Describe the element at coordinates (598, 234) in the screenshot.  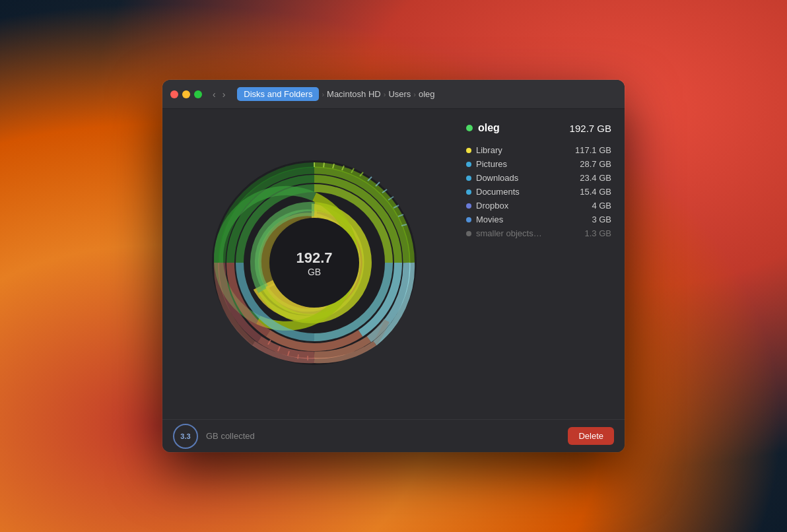
I see `legend-item-size: 1.3 GB` at that location.